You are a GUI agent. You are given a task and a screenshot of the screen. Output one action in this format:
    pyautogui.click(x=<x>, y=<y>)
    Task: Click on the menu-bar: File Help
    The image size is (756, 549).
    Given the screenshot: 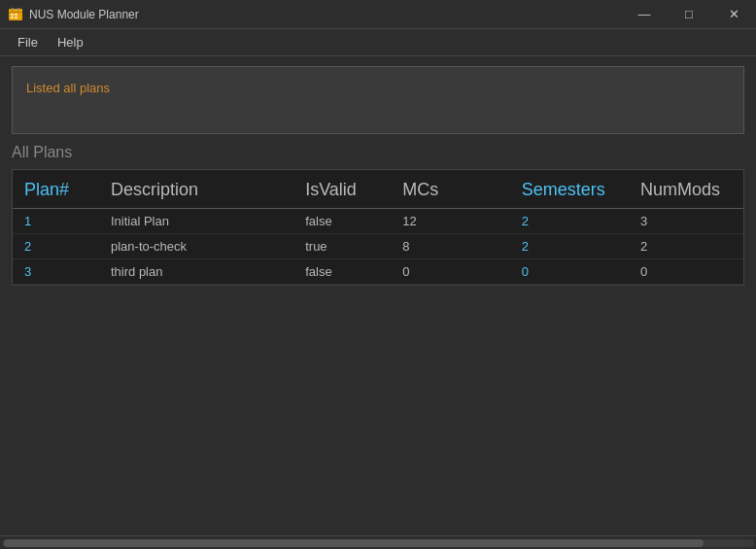 What is the action you would take?
    pyautogui.click(x=378, y=43)
    